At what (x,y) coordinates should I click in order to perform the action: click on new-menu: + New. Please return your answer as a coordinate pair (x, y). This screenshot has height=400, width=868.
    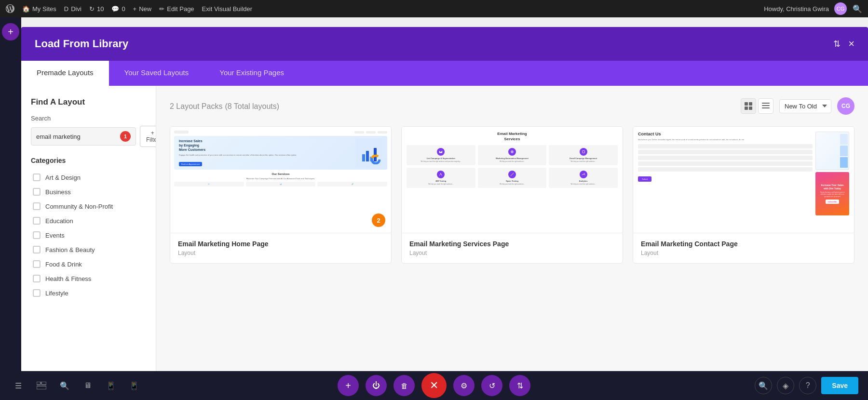
    Looking at the image, I should click on (143, 9).